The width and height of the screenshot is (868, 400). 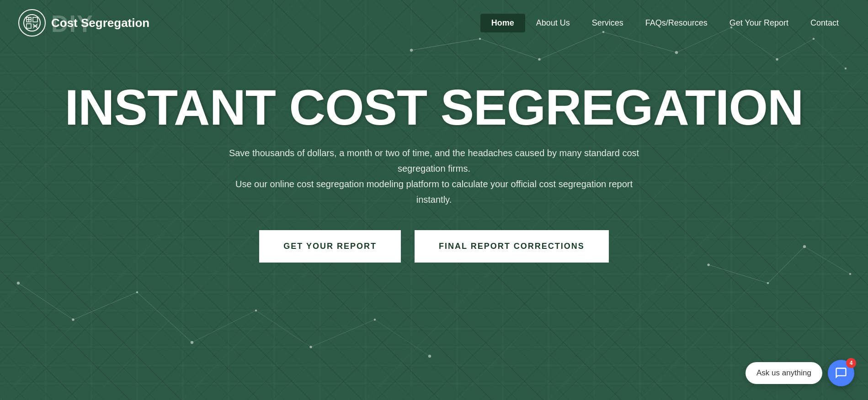 What do you see at coordinates (608, 23) in the screenshot?
I see `nav-item-services: Services` at bounding box center [608, 23].